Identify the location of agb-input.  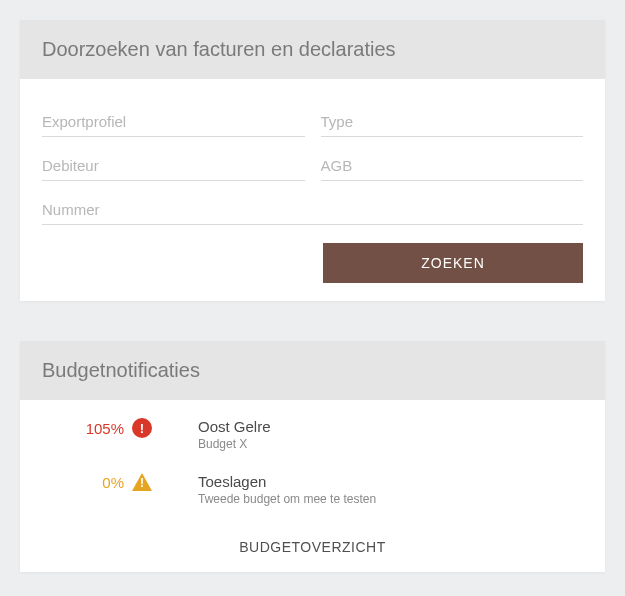
(452, 165).